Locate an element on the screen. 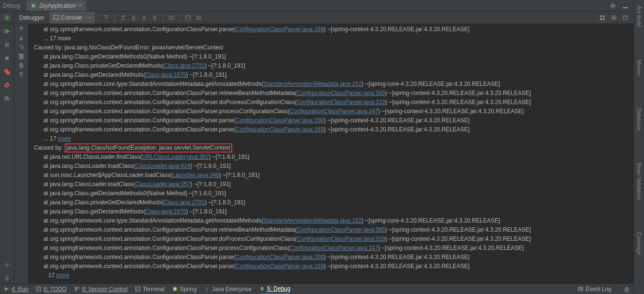 This screenshot has width=644, height=294. restore-icon is located at coordinates (625, 18).